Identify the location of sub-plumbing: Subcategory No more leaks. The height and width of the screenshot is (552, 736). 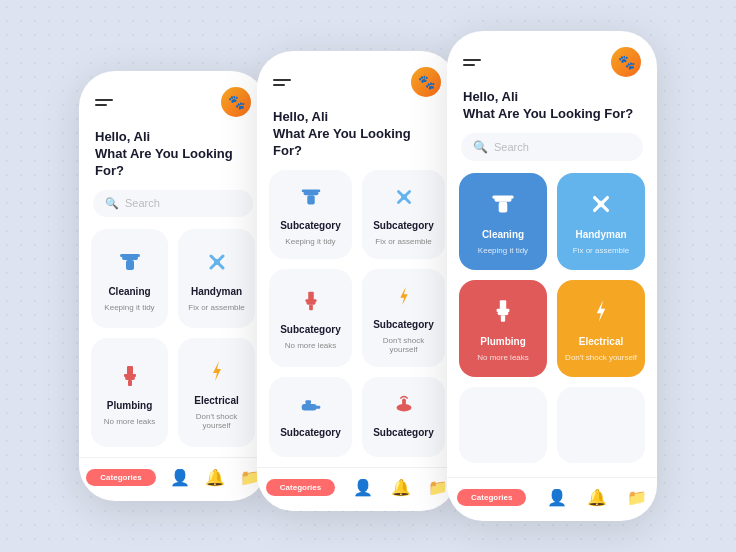
(310, 318).